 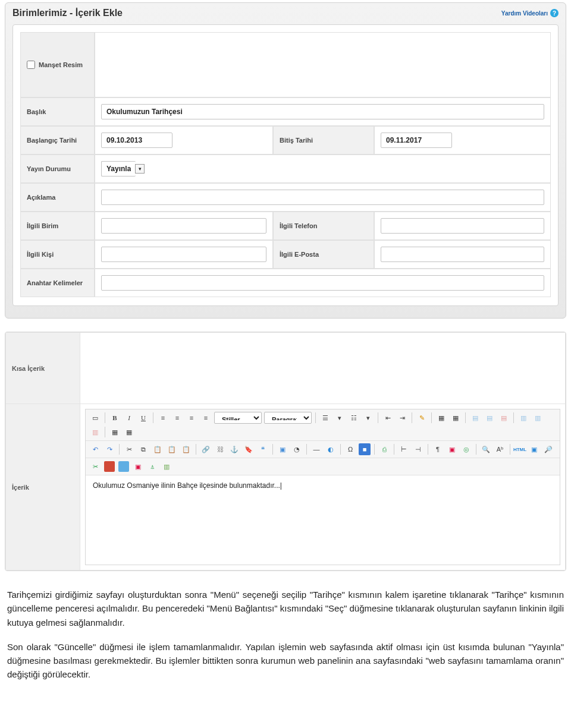 What do you see at coordinates (138, 467) in the screenshot?
I see `insert-object-icon: ▣` at bounding box center [138, 467].